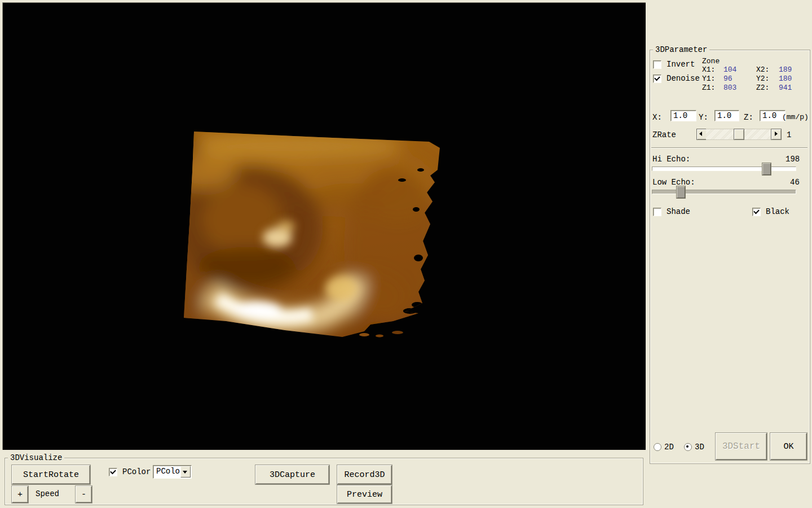  I want to click on hi-echo-value: 198, so click(793, 159).